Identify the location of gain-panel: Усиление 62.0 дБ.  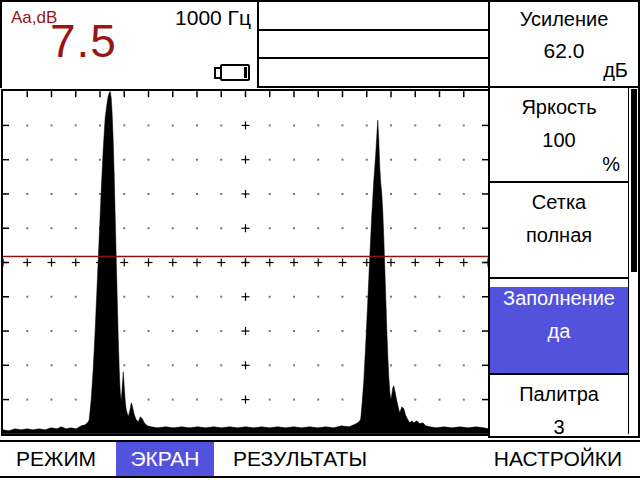
(564, 44).